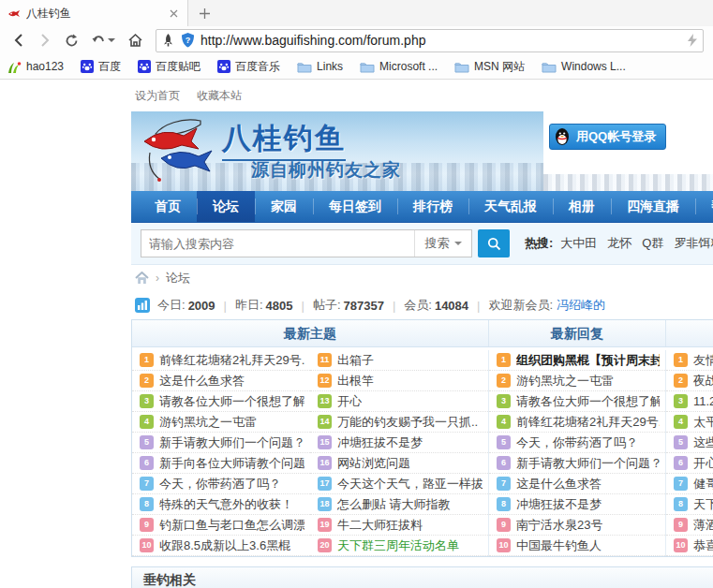 This screenshot has width=713, height=588. I want to click on breadcrumb-forum: 论坛, so click(178, 278).